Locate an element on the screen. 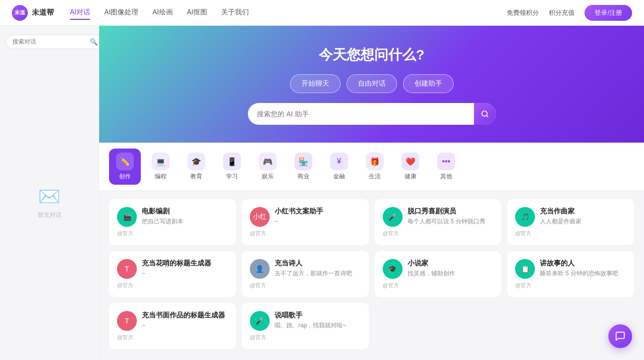 The width and height of the screenshot is (644, 360). card-item: 🎓 小说家 找灵感，辅助创作 @官方 is located at coordinates (438, 274).